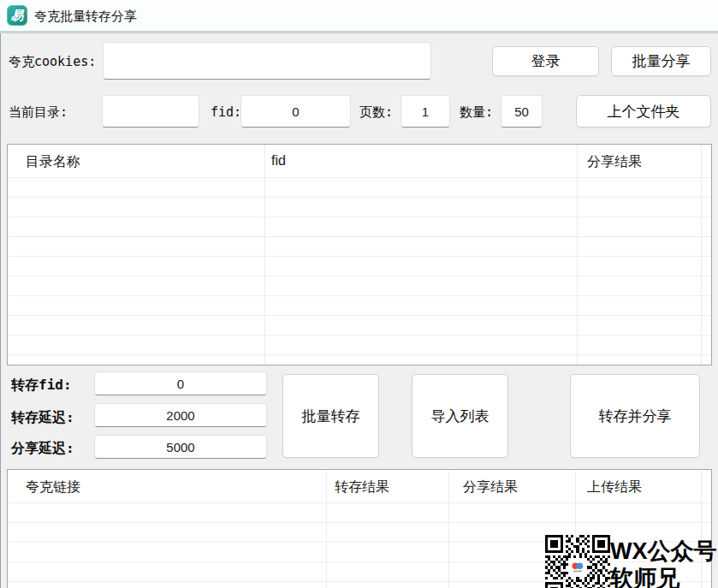 This screenshot has width=718, height=588. What do you see at coordinates (52, 62) in the screenshot?
I see `cookies-label: 夸克cookies:` at bounding box center [52, 62].